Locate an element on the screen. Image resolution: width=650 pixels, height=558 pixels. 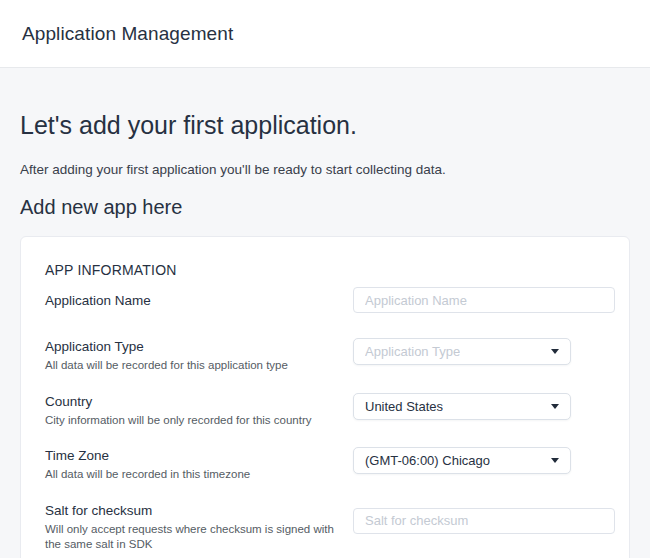
add-app-section-heading: Add new app here is located at coordinates (325, 208).